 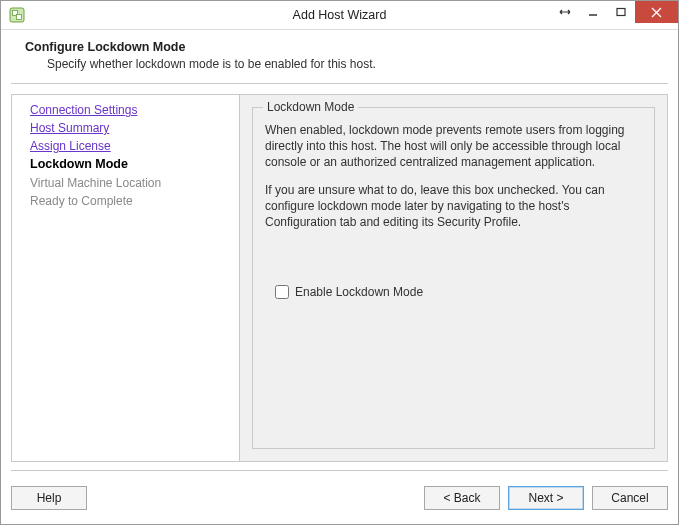 I want to click on wizard-header: Configure Lockdown Mode Specify whether …, so click(x=340, y=56).